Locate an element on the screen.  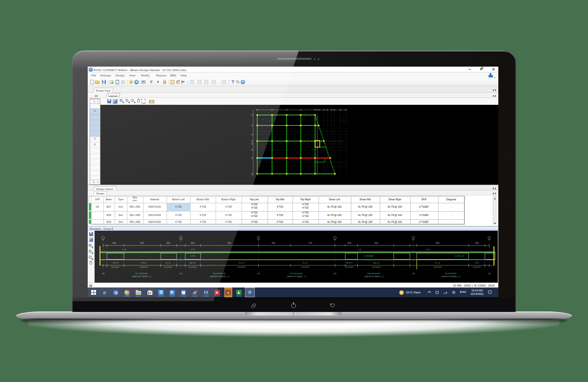
svg-text: 7-08 1/2 is located at coordinates (115, 263).